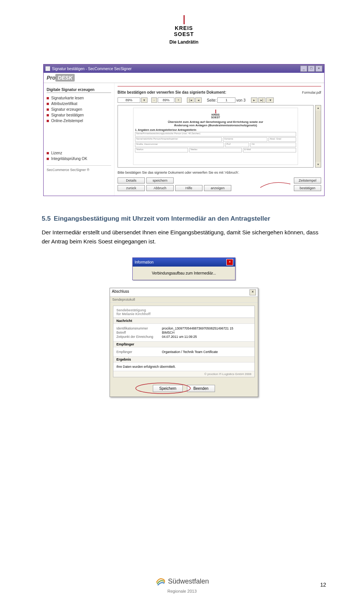  Describe the element at coordinates (79, 115) in the screenshot. I see `sidebar-step: Signatur bestätigen` at that location.